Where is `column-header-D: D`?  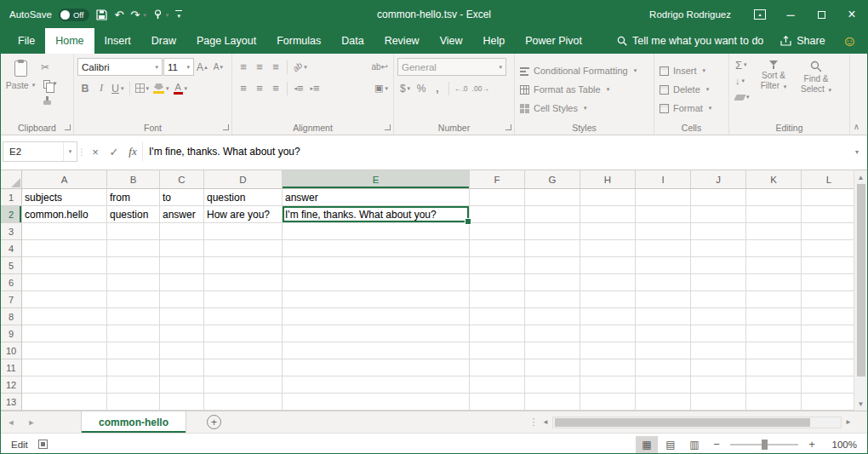 column-header-D: D is located at coordinates (243, 180).